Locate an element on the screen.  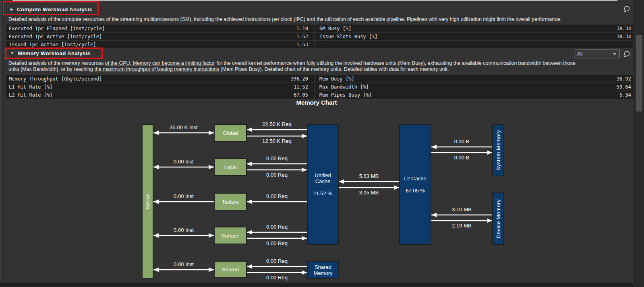
node-system-memory: System Memory is located at coordinates (498, 150).